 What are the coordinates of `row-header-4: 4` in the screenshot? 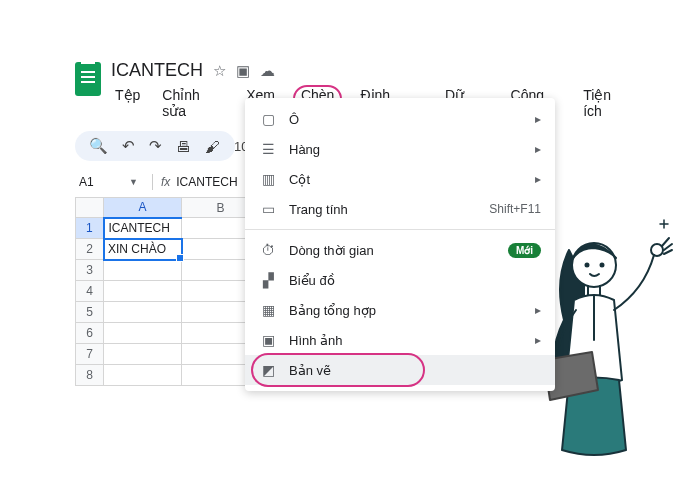 It's located at (90, 292).